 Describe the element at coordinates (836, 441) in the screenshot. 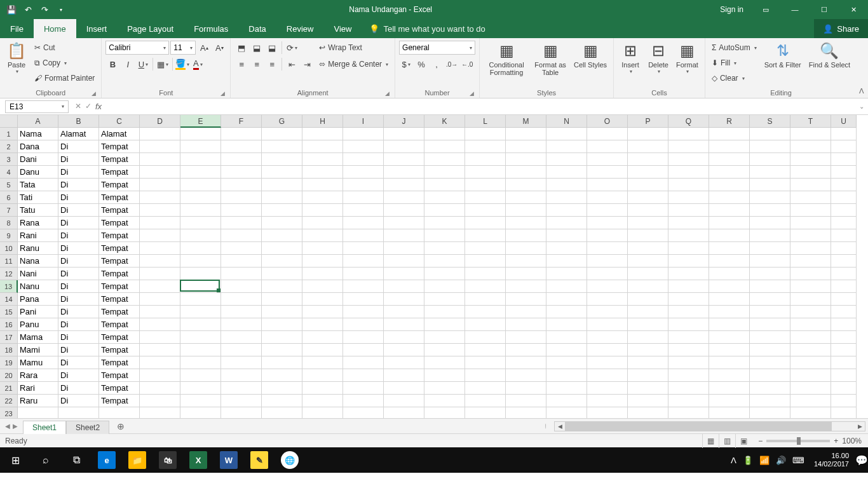

I see `zoom-in-icon: +` at that location.